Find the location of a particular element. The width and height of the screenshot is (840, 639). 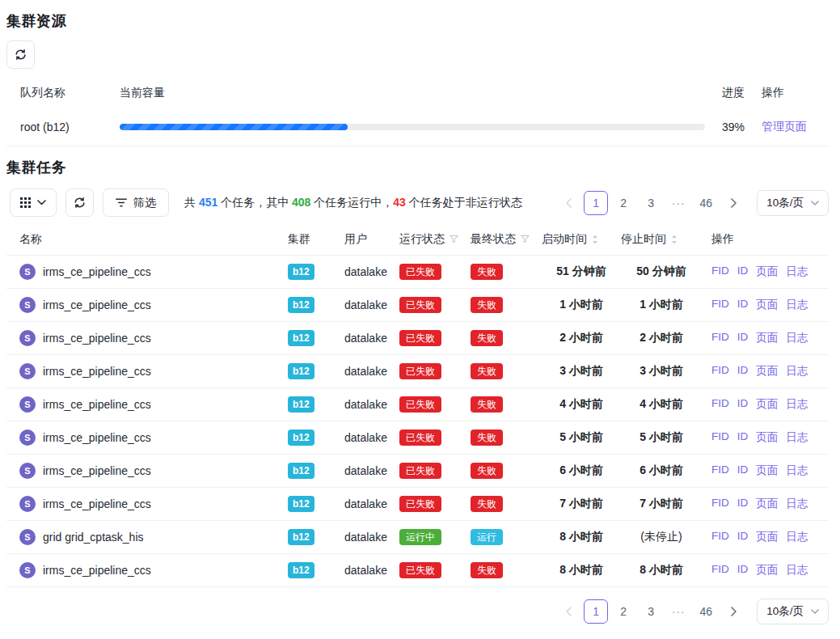

final-status-badge: 运行 is located at coordinates (487, 537).